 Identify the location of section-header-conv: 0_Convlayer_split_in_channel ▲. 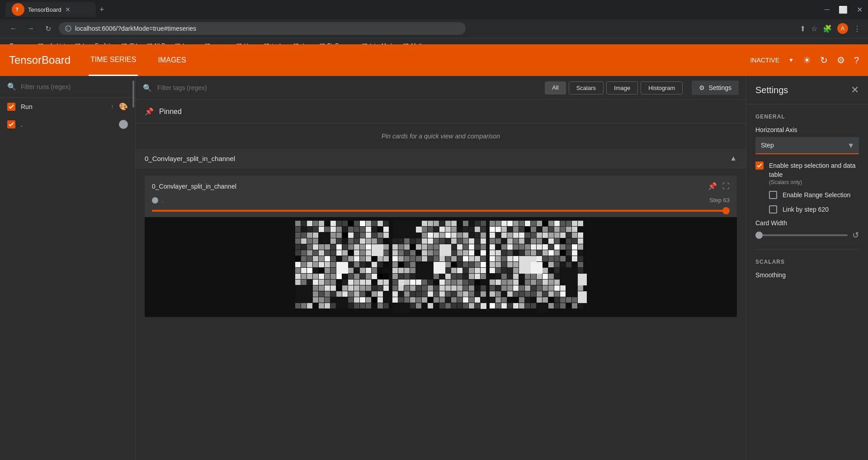
(441, 158).